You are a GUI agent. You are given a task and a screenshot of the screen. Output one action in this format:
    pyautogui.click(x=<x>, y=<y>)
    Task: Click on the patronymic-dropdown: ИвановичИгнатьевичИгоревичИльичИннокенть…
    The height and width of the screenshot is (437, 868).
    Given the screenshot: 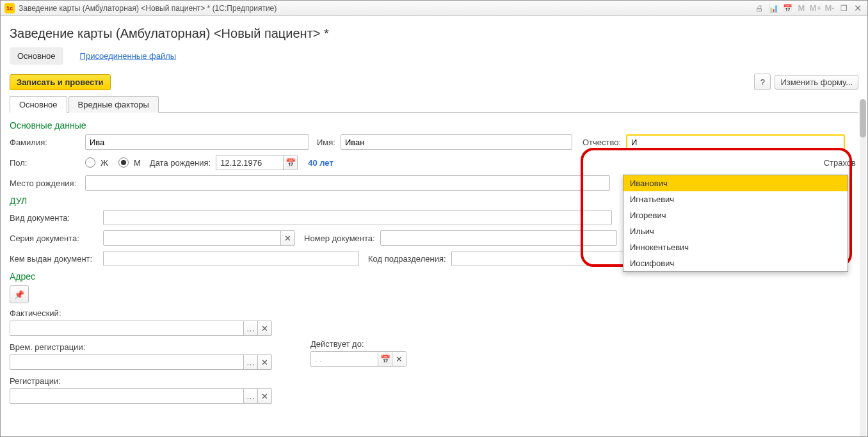 What is the action you would take?
    pyautogui.click(x=735, y=223)
    